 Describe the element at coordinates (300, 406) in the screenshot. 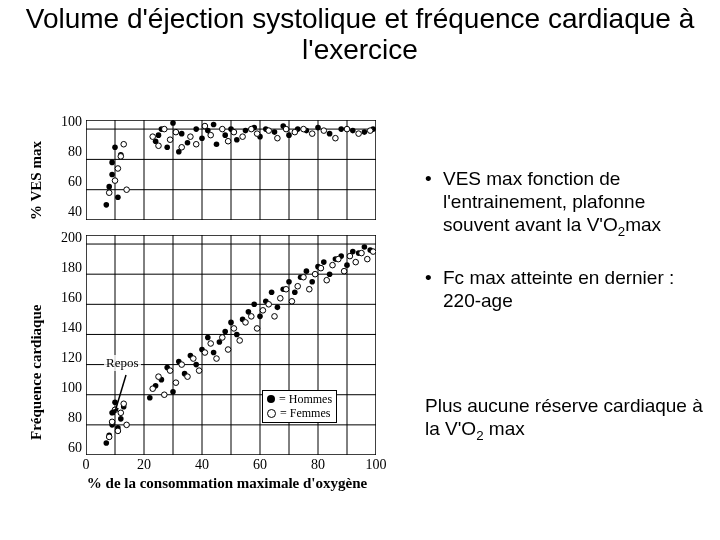

I see `legend: = Hommes = Femmes` at that location.